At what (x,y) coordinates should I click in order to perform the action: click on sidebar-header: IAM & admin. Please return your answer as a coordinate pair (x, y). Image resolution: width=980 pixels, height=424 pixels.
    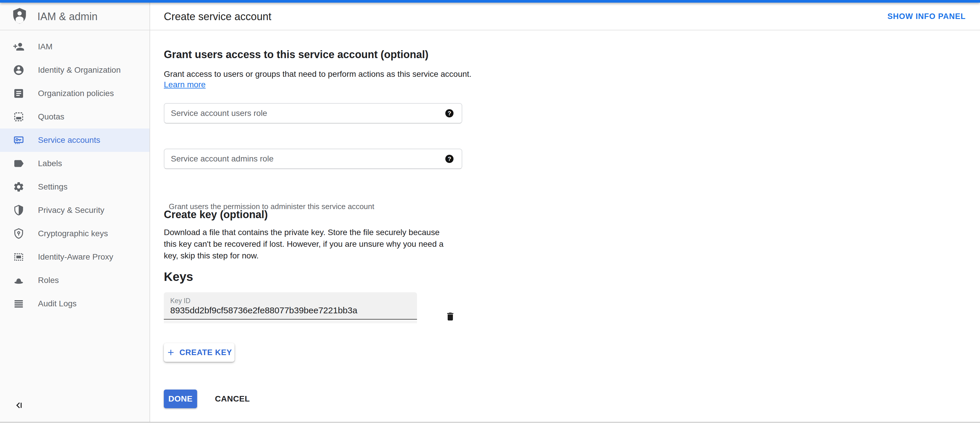
    Looking at the image, I should click on (75, 17).